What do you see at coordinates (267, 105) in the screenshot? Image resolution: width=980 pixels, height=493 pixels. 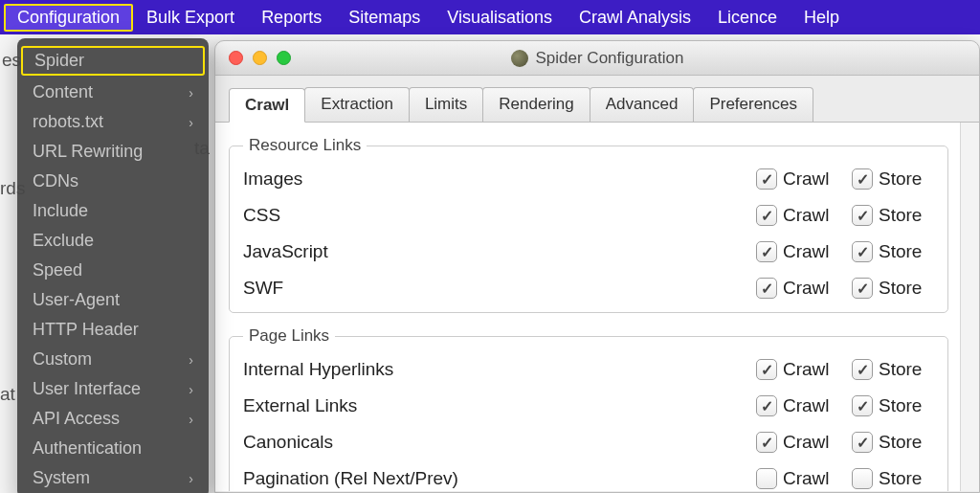 I see `tab-crawl: Crawl` at bounding box center [267, 105].